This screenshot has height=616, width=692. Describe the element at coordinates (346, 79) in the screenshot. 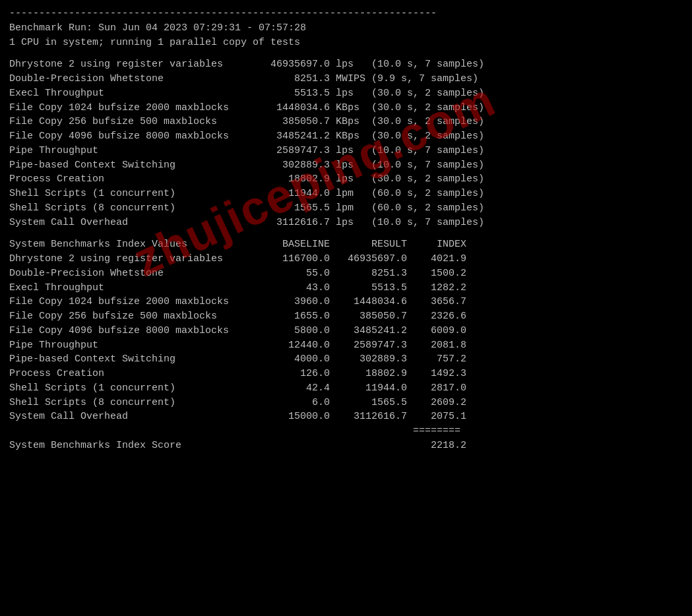

I see `raw-result-line: Double-Precision Whetstone 8251.3 MWIPS …` at that location.